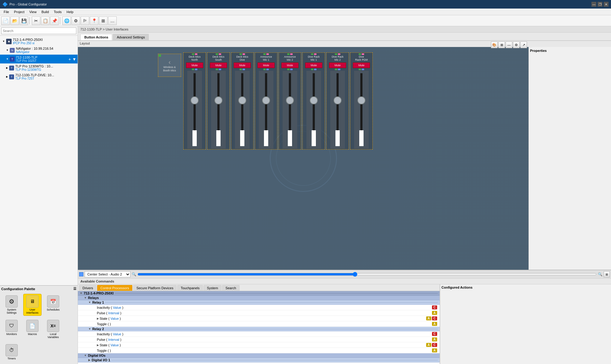 This screenshot has height=364, width=611. I want to click on palette-timers: ⏱ Timers, so click(12, 352).